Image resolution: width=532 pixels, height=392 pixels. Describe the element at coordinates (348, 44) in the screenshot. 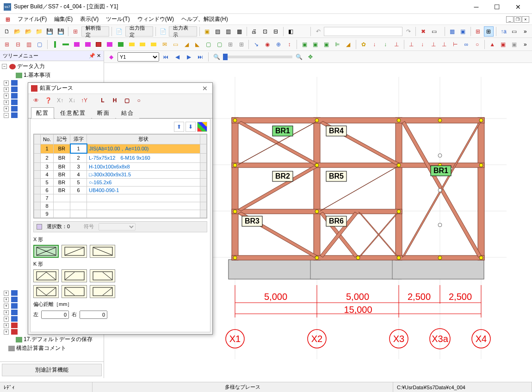

I see `t2-ac-icon: ◢` at that location.